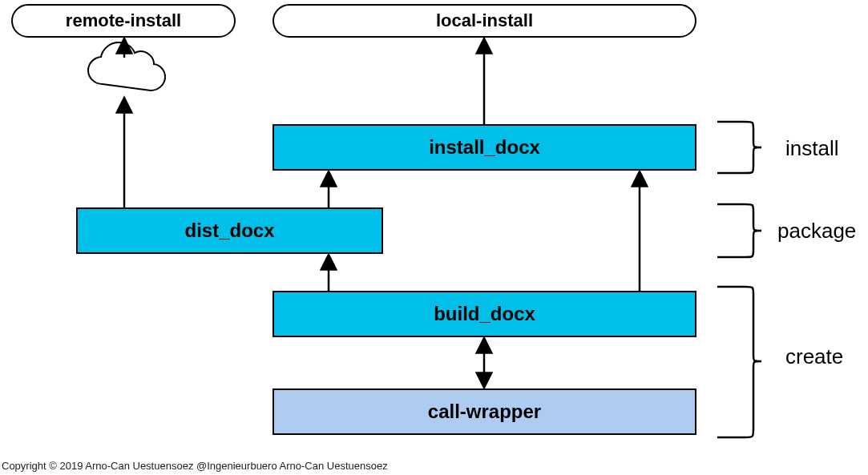 Image resolution: width=868 pixels, height=475 pixels. I want to click on node-build-docx: build_docx, so click(484, 314).